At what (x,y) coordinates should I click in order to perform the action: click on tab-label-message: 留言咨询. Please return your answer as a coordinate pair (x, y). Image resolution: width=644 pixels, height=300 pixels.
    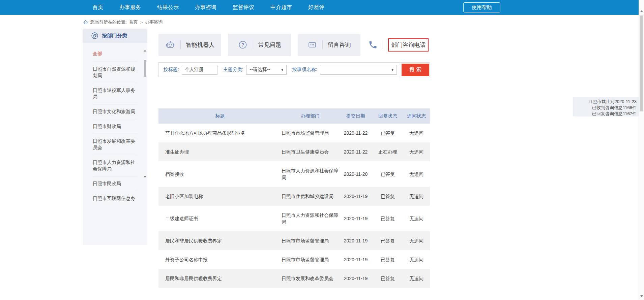
    Looking at the image, I should click on (339, 45).